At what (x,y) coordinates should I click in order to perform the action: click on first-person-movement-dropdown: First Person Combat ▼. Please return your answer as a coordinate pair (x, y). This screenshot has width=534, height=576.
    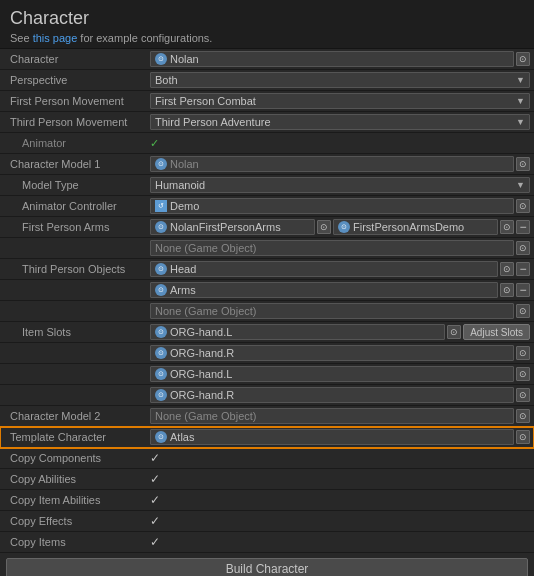
    Looking at the image, I should click on (340, 101).